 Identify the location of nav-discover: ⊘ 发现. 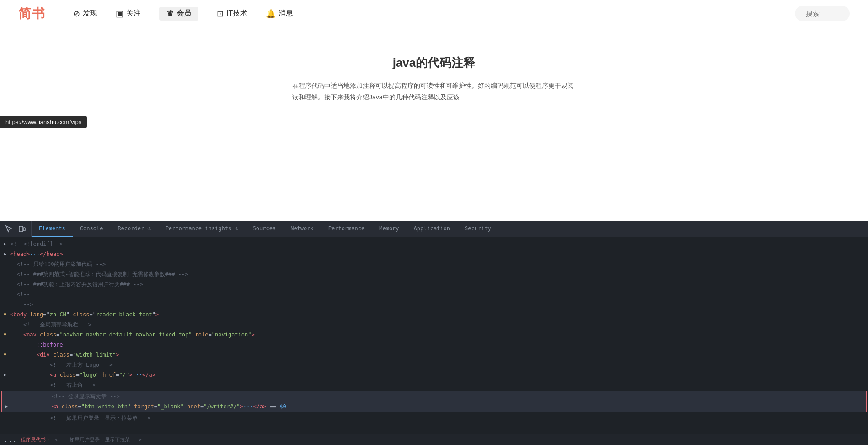
(85, 14).